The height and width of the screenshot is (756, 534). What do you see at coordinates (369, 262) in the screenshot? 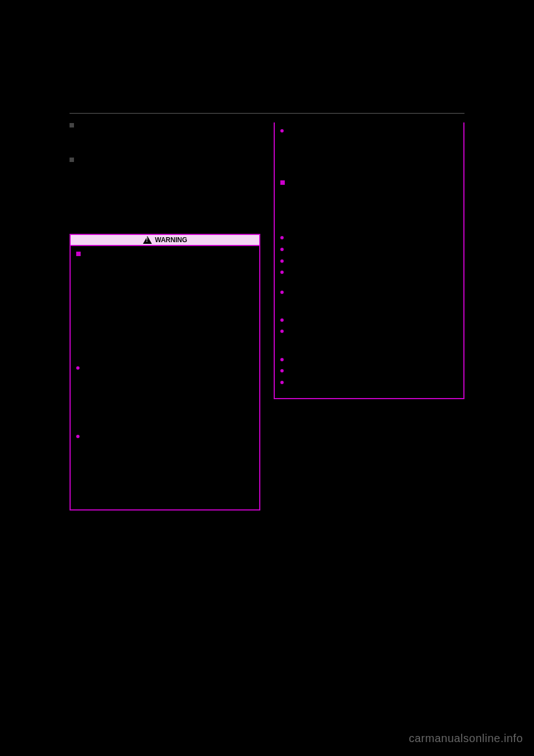
I see `warning-bullet: On roads where the road ahead has sharp …` at bounding box center [369, 262].